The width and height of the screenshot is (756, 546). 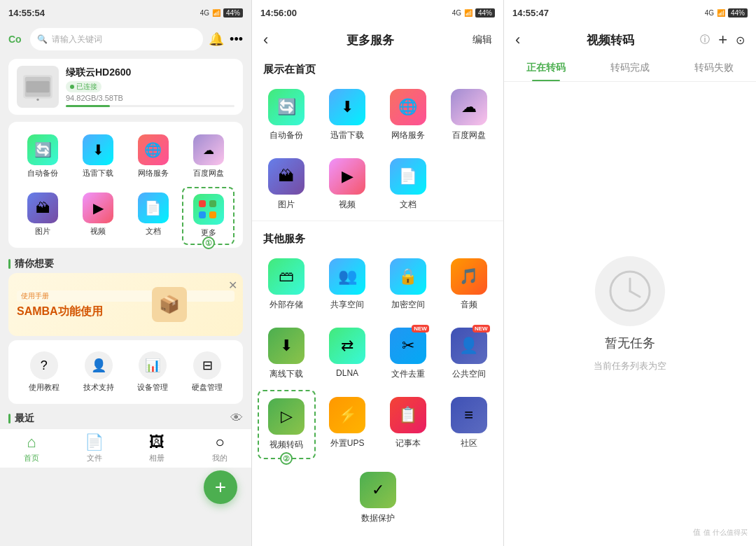 What do you see at coordinates (286, 107) in the screenshot?
I see `svc-backup-icon: 🔄` at bounding box center [286, 107].